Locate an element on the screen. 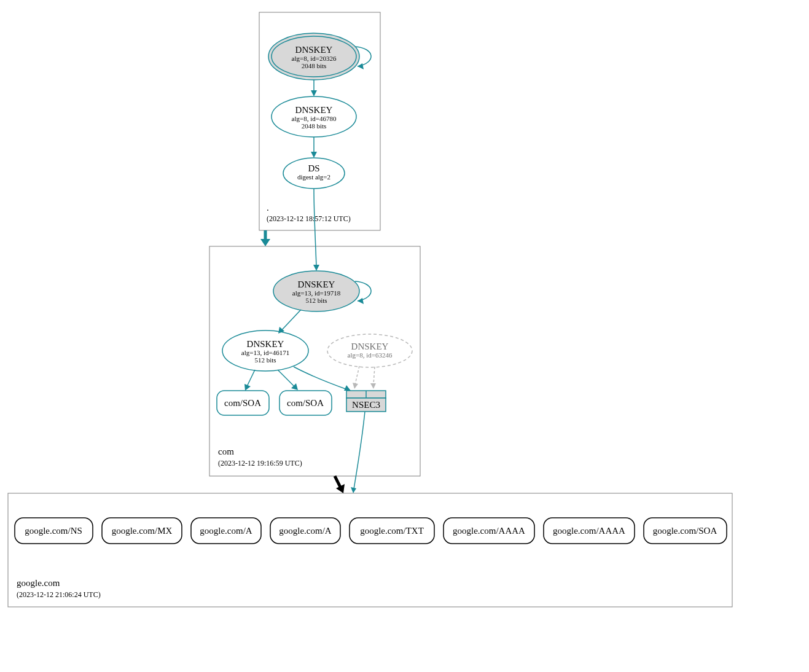  node-com-old-key: DNSKEY alg=8, id=63246 is located at coordinates (370, 351).